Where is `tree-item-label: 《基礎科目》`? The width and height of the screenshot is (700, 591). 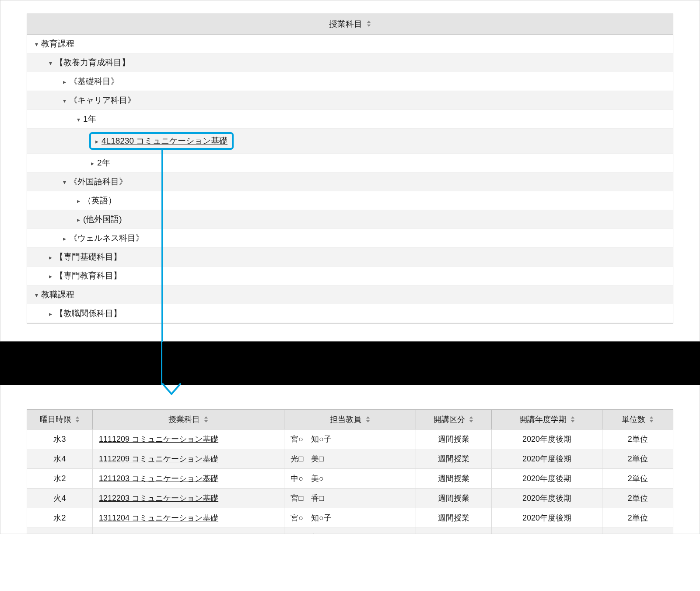
tree-item-label: 《基礎科目》 is located at coordinates (94, 81).